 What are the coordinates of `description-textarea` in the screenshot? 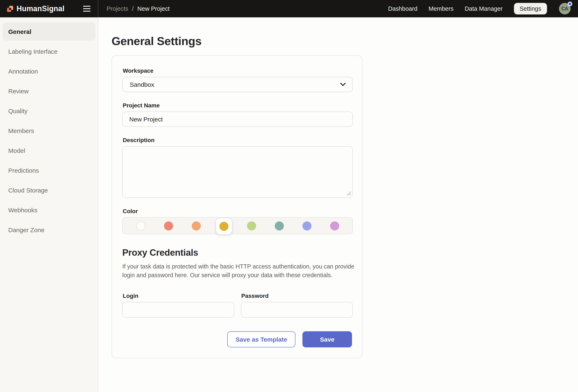 It's located at (238, 172).